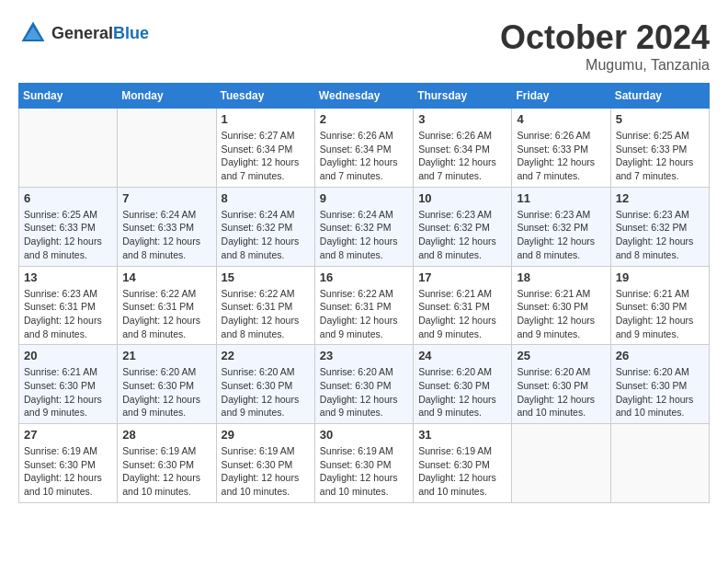  What do you see at coordinates (166, 278) in the screenshot?
I see `day-number: 14` at bounding box center [166, 278].